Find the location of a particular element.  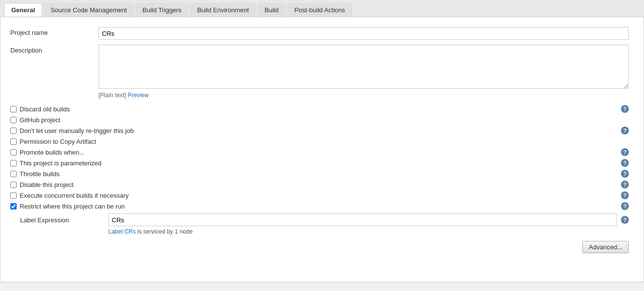

checkbox-copy-artifact is located at coordinates (14, 141).